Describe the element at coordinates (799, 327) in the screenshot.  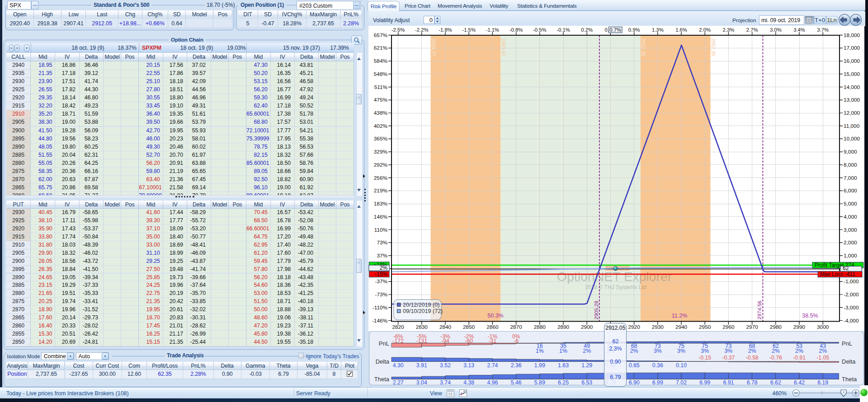
I see `svg-text: 2990` at that location.